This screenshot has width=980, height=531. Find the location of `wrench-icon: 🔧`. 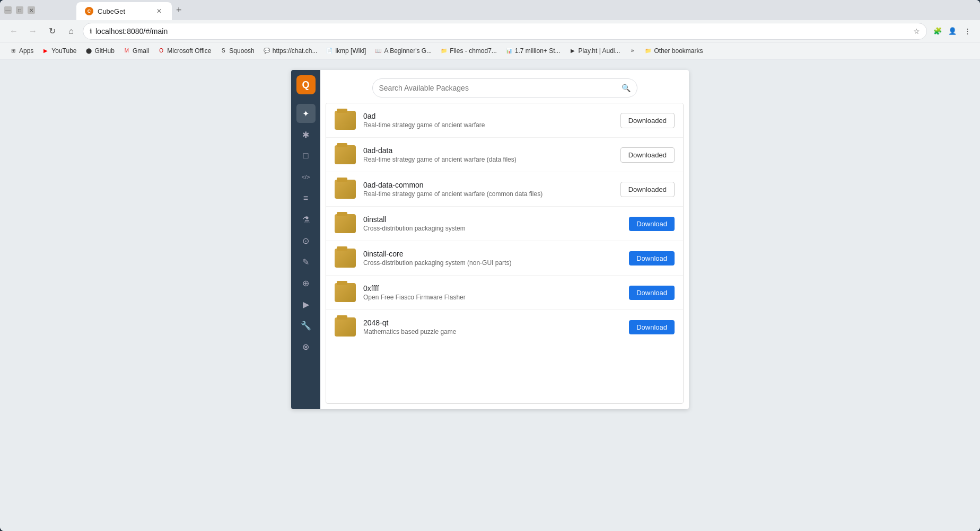

wrench-icon: 🔧 is located at coordinates (306, 325).